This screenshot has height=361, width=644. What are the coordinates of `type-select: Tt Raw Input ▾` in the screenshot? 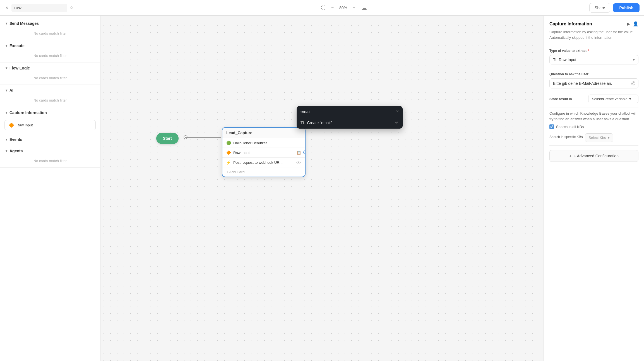 It's located at (594, 60).